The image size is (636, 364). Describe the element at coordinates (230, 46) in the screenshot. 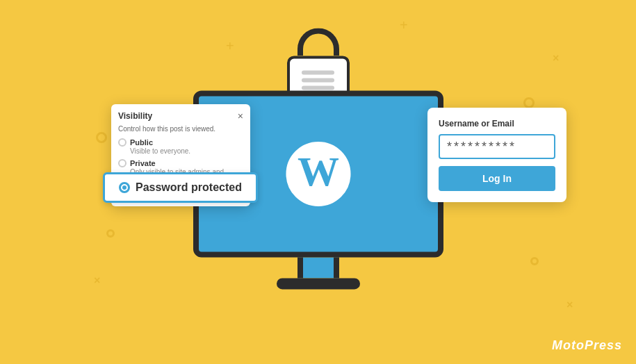

I see `deco-plus-1: +` at that location.